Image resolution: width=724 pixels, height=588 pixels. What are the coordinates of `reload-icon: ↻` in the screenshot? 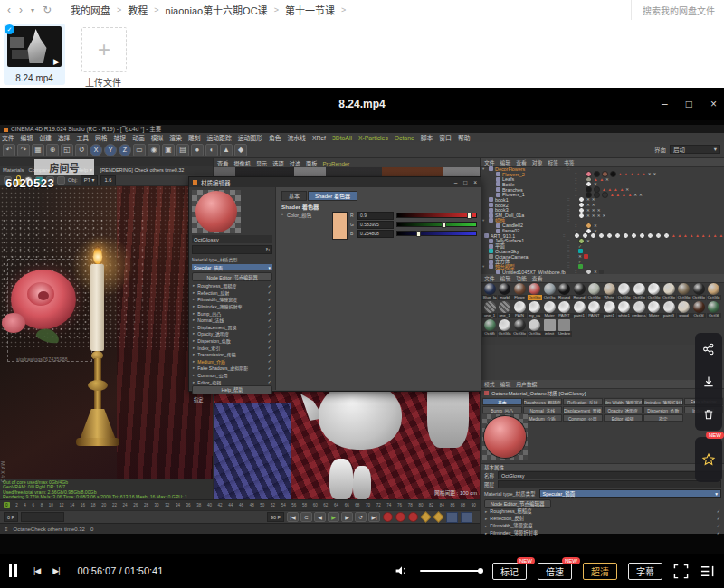 It's located at (268, 250).